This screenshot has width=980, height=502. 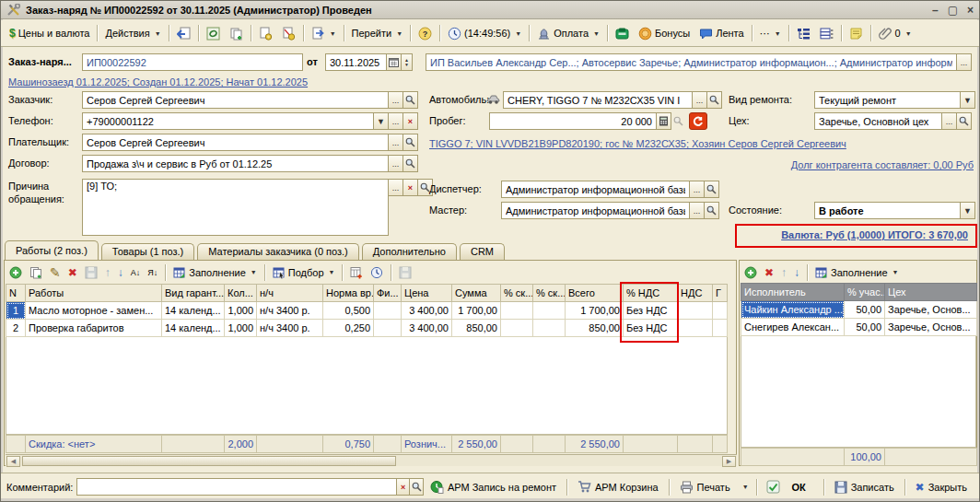 What do you see at coordinates (94, 311) in the screenshot?
I see `cell: Масло моторное - замен...` at bounding box center [94, 311].